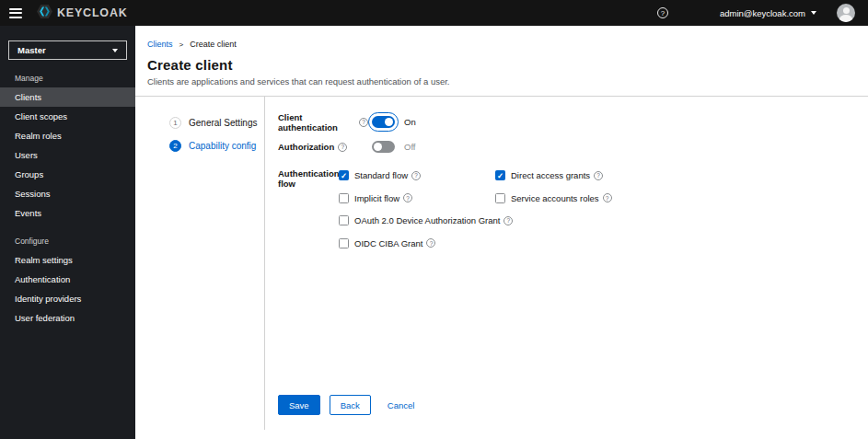 This screenshot has width=868, height=439. Describe the element at coordinates (83, 13) in the screenshot. I see `brand-logo: KEYCLOAK` at that location.